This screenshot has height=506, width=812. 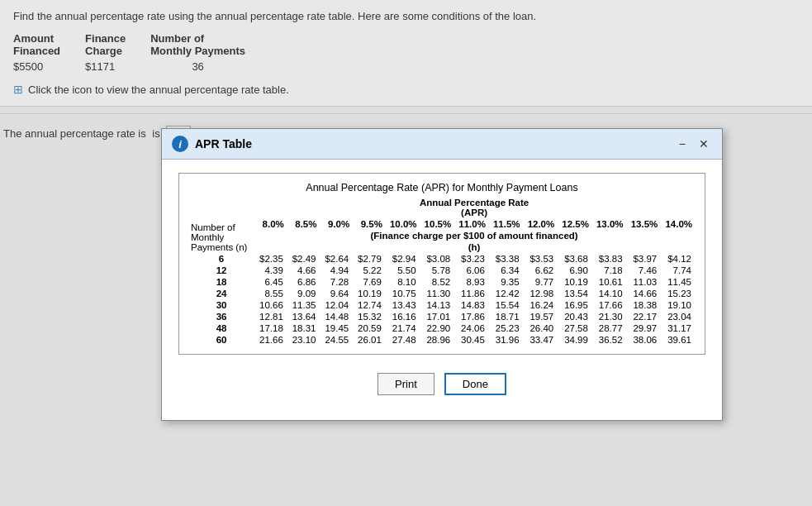 What do you see at coordinates (643, 305) in the screenshot?
I see `rate-value: 18.38` at bounding box center [643, 305].